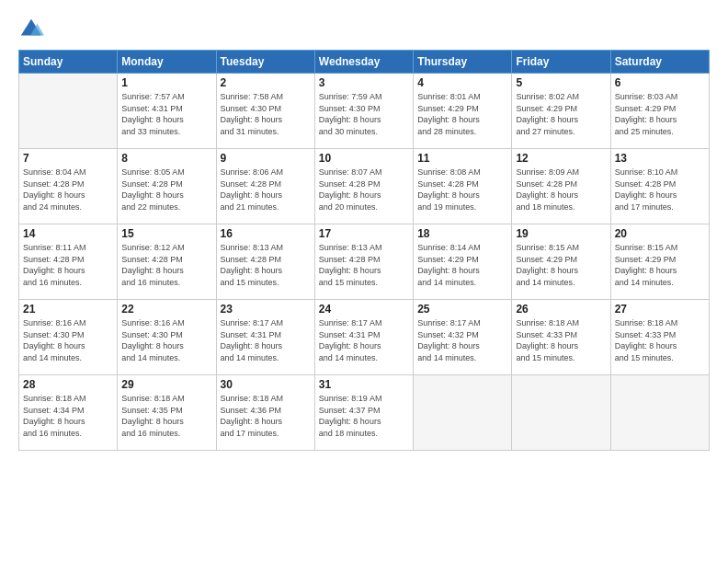  I want to click on weekday-header: Wednesday, so click(364, 63).